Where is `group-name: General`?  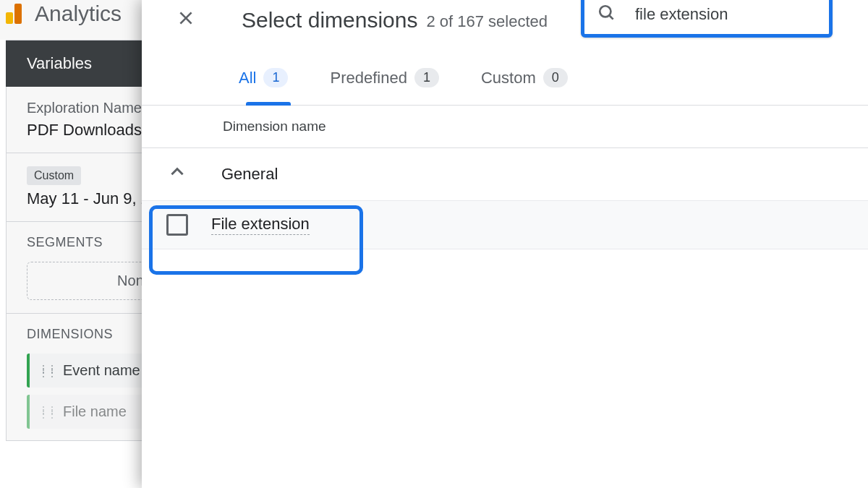
group-name: General is located at coordinates (250, 174).